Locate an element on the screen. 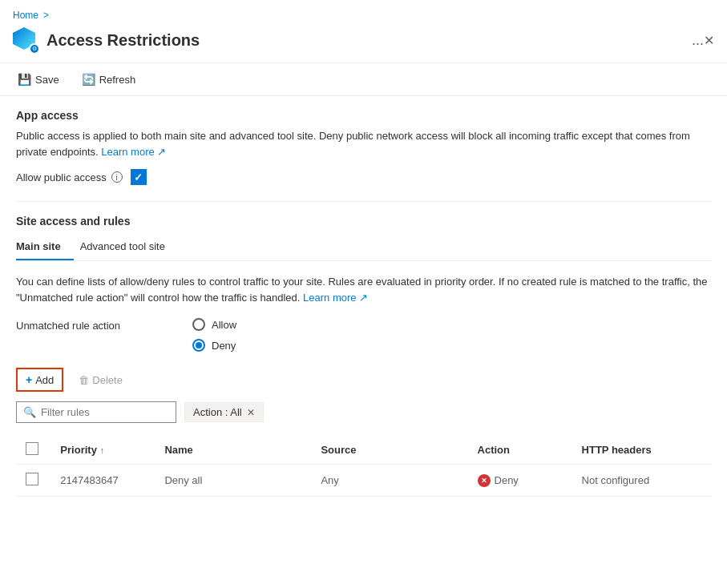  breadcrumb: Home > is located at coordinates (364, 12).